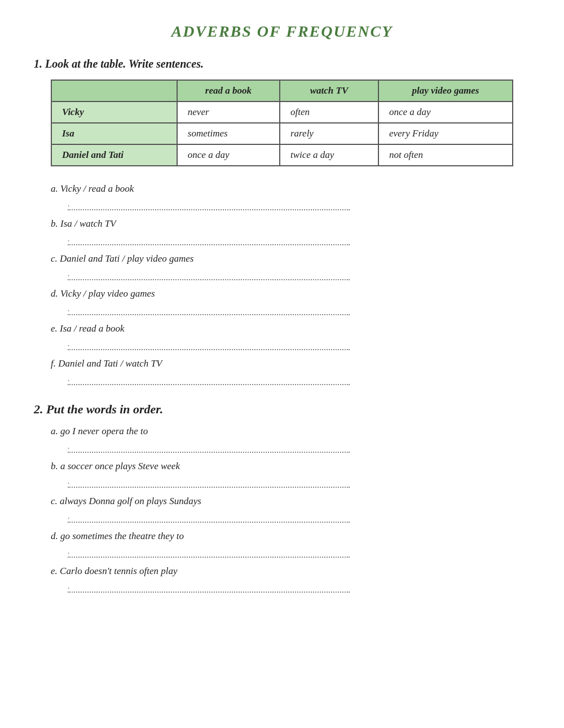  I want to click on cell-vicky-watch: often, so click(329, 112).